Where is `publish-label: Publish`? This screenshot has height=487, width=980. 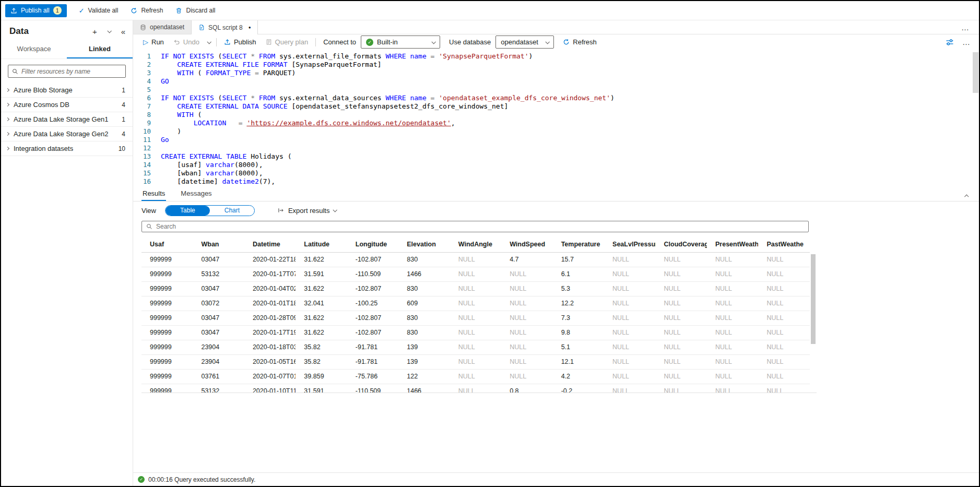 publish-label: Publish is located at coordinates (245, 42).